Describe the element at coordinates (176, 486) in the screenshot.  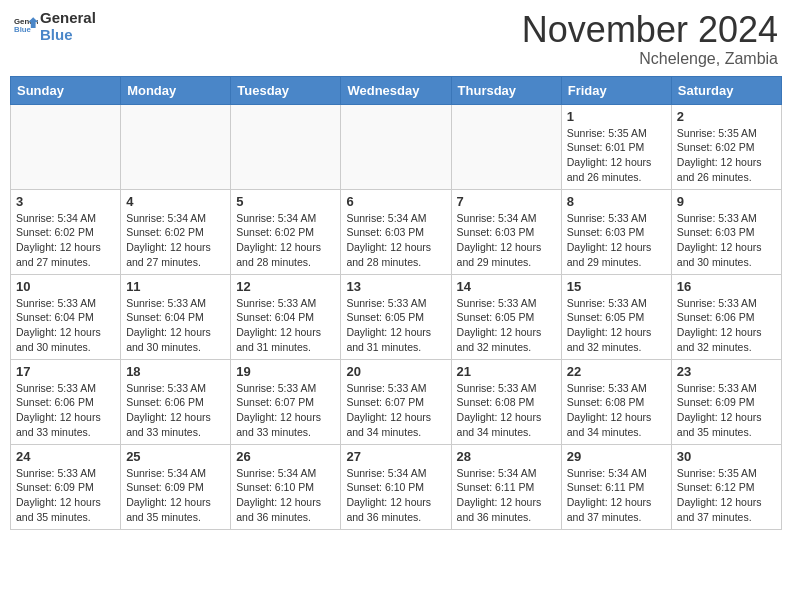
I see `calendar-cell-5-2: 25Sunrise: 5:34 AMSunset: 6:09 PMDayligh…` at that location.